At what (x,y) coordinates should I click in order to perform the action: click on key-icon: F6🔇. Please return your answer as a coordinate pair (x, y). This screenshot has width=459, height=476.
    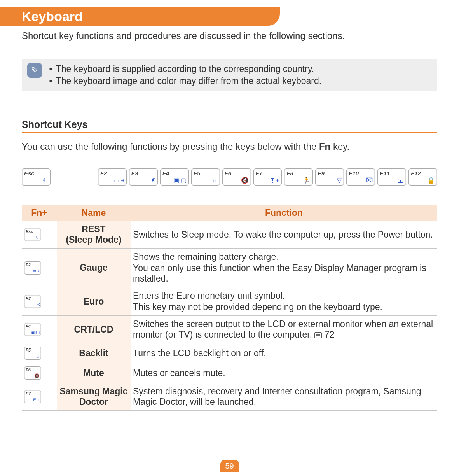
    Looking at the image, I should click on (33, 373).